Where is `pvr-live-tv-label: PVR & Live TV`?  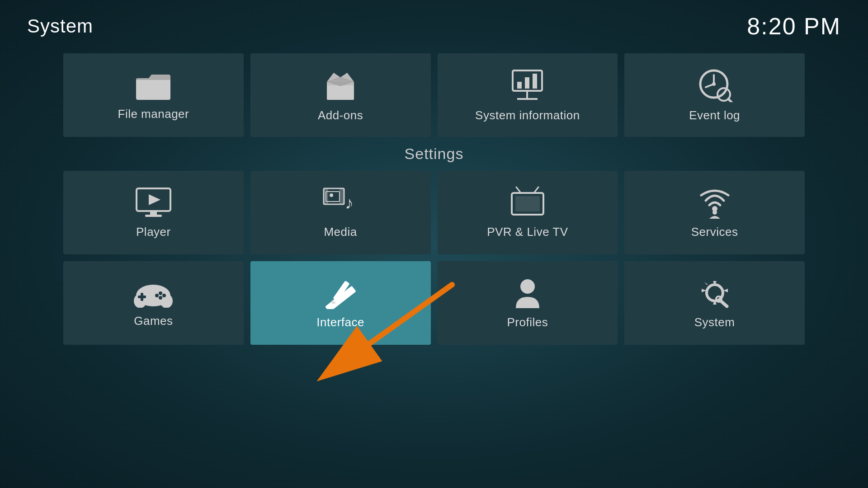
pvr-live-tv-label: PVR & Live TV is located at coordinates (527, 232).